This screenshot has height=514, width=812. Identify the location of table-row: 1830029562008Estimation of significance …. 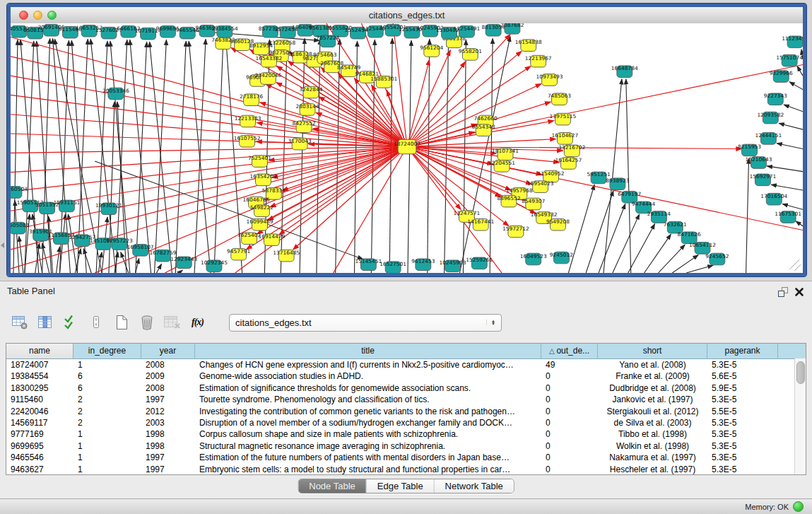
(406, 388).